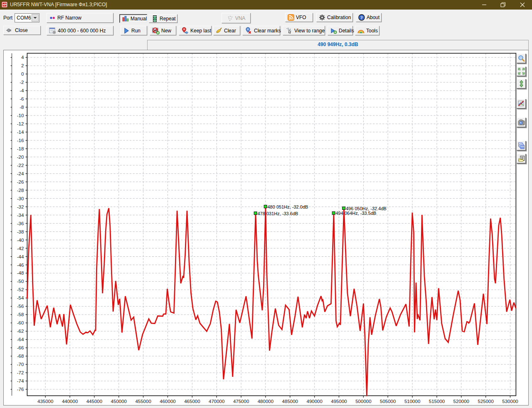 Image resolution: width=532 pixels, height=408 pixels. What do you see at coordinates (21, 232) in the screenshot?
I see `svg-text: -38` at bounding box center [21, 232].